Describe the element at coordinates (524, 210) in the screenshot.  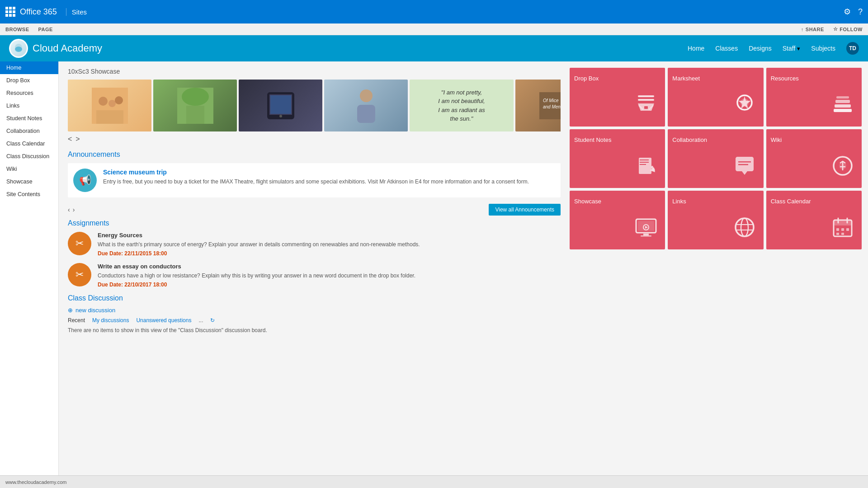
I see `view-all-announcements-button: View all Announcements` at that location.